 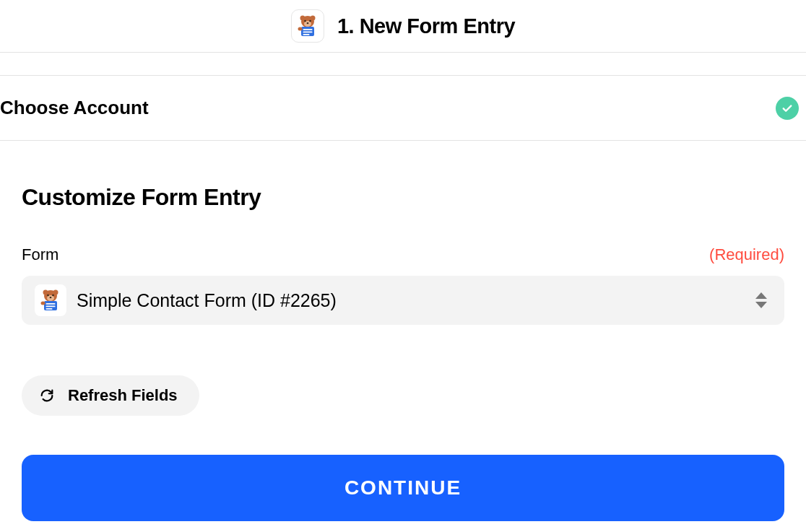 I want to click on form-select: Simple Contact Form (ID #2265), so click(x=403, y=300).